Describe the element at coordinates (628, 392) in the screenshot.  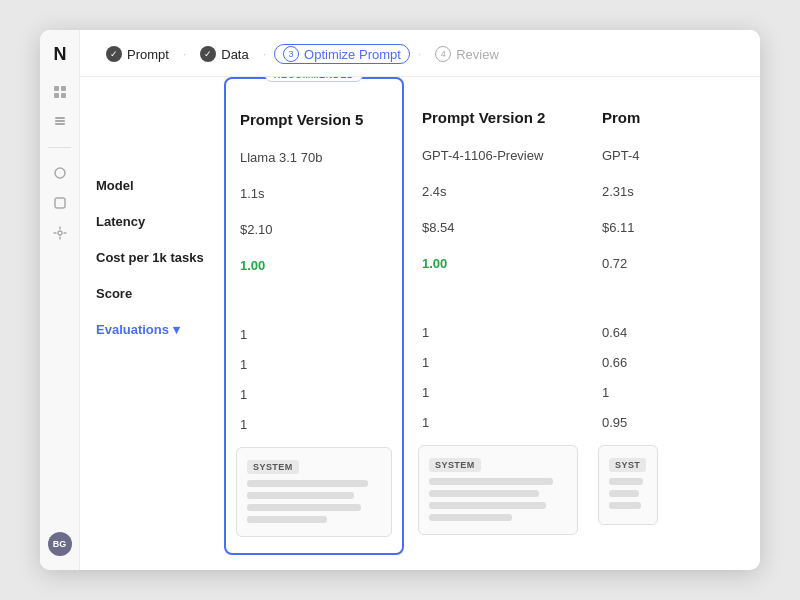
I see `version-eval-partial-3: 1` at that location.